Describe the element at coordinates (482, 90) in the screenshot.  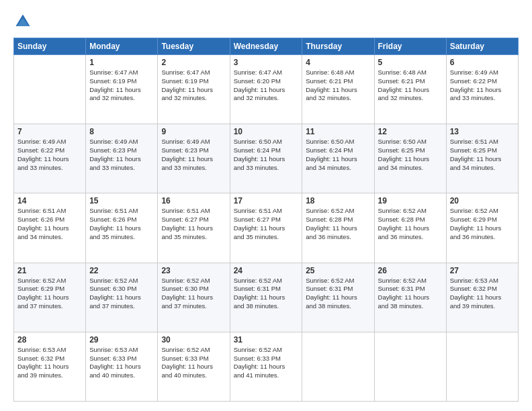
I see `calendar-cell: 6Sunrise: 6:49 AM Sunset: 6:22 PM Daylig…` at that location.